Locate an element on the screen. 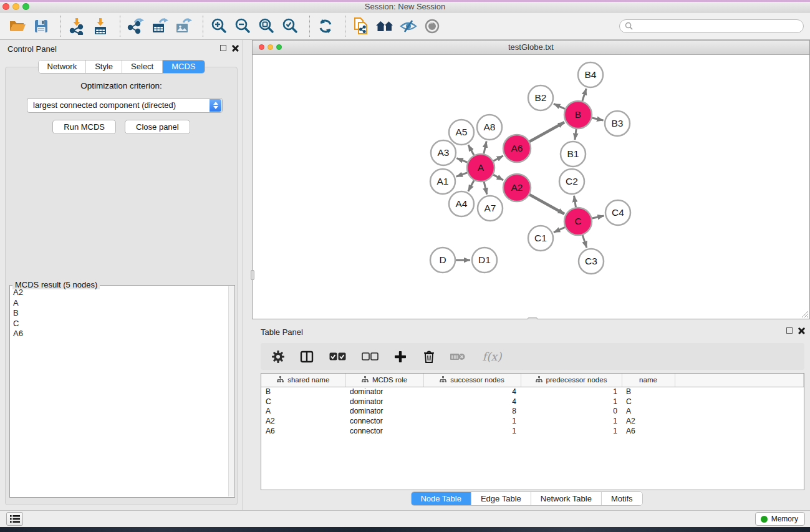 The width and height of the screenshot is (810, 532). minimize-window-button is located at coordinates (16, 6).